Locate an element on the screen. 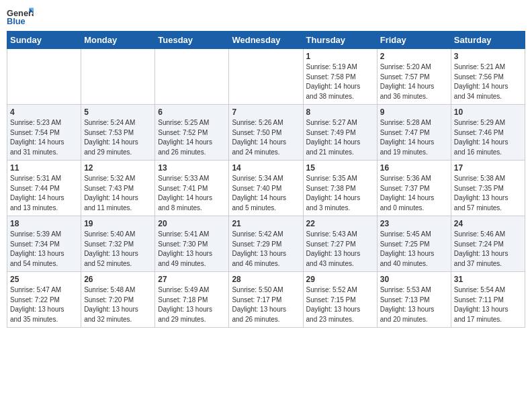 The width and height of the screenshot is (532, 411). day-number: 27 is located at coordinates (192, 279).